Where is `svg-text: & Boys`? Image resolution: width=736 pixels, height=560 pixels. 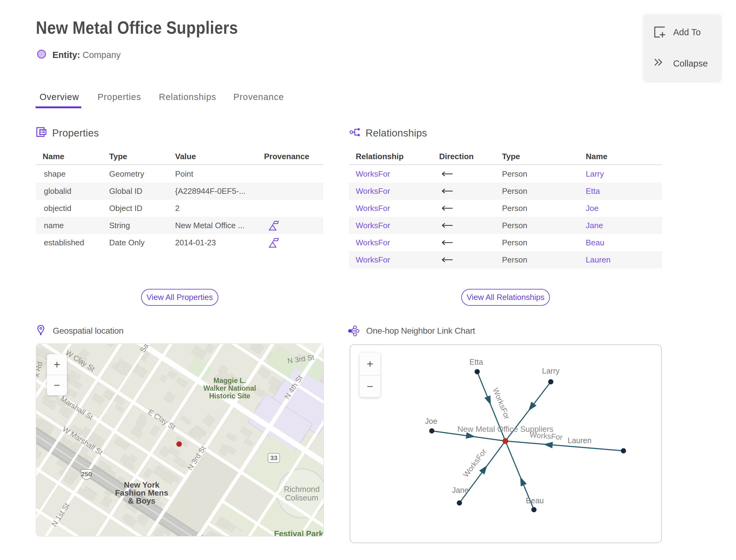 svg-text: & Boys is located at coordinates (142, 501).